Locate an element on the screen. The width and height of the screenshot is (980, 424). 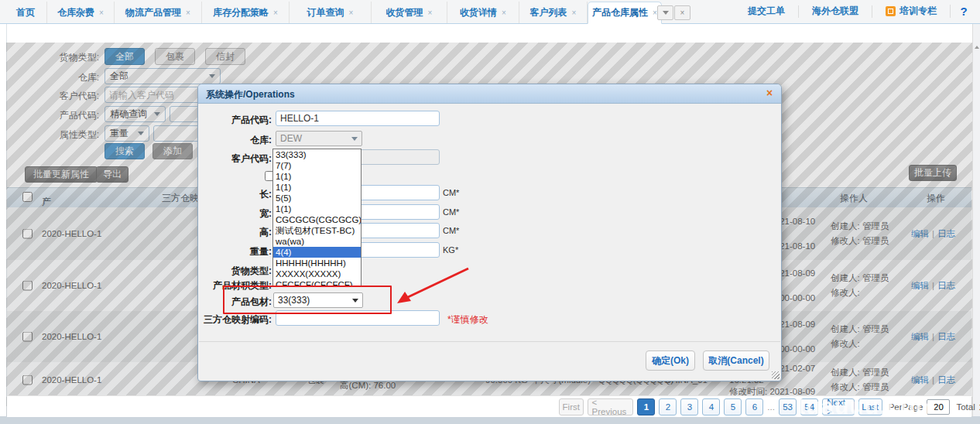
caution-hint: *谨慎修改 is located at coordinates (468, 320).